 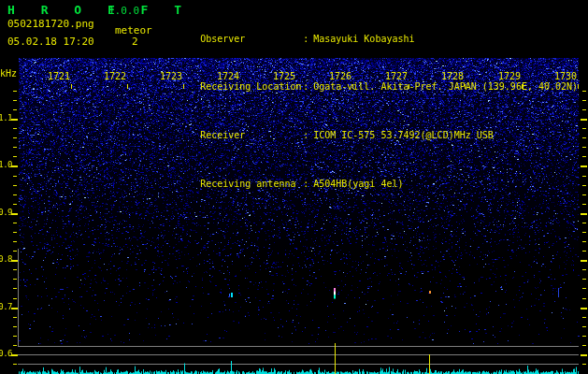 What do you see at coordinates (372, 184) in the screenshot?
I see `info-row-antenna: Receiving antenna:A504HB(yagi 4el)` at bounding box center [372, 184].